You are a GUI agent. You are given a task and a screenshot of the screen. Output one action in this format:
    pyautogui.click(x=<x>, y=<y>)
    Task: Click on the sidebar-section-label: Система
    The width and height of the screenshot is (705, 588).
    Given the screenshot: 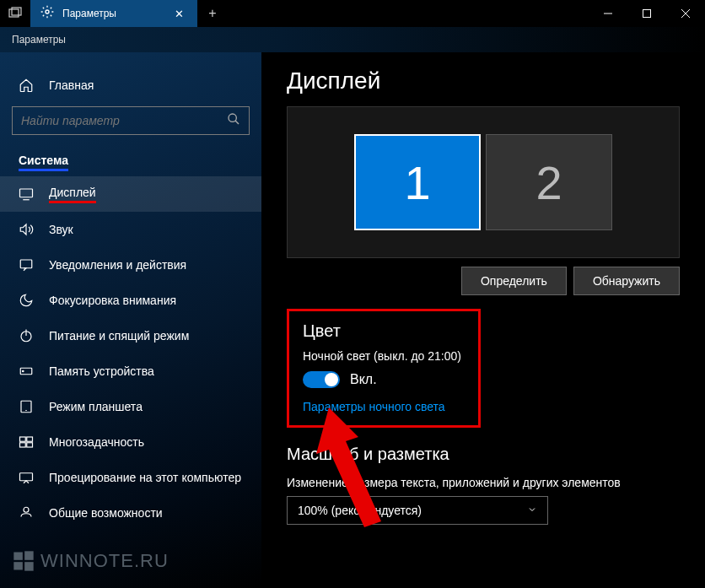 What is the action you would take?
    pyautogui.click(x=44, y=162)
    